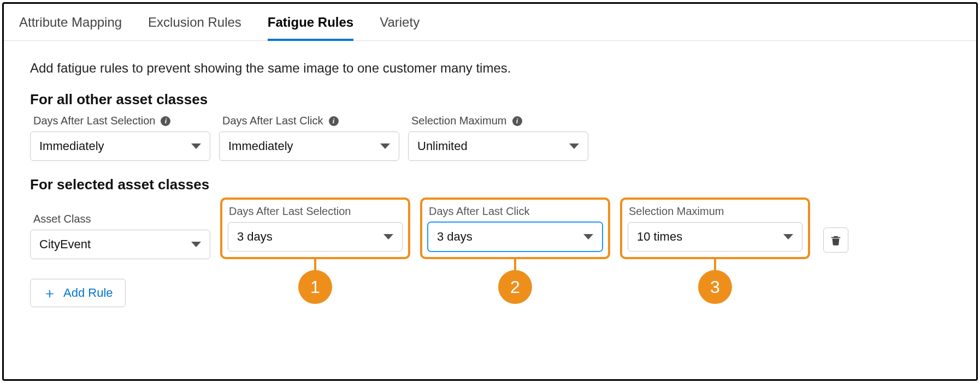 This screenshot has width=980, height=383. What do you see at coordinates (836, 240) in the screenshot?
I see `trash-icon` at bounding box center [836, 240].